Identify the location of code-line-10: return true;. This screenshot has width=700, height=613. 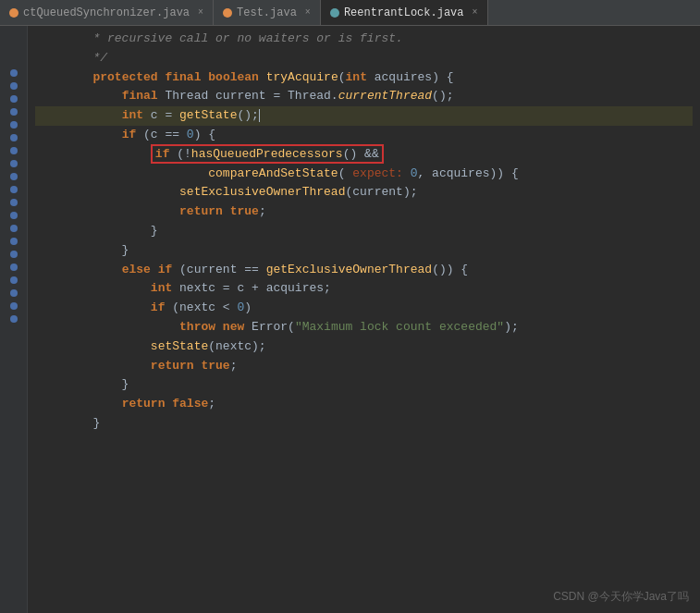
(364, 213).